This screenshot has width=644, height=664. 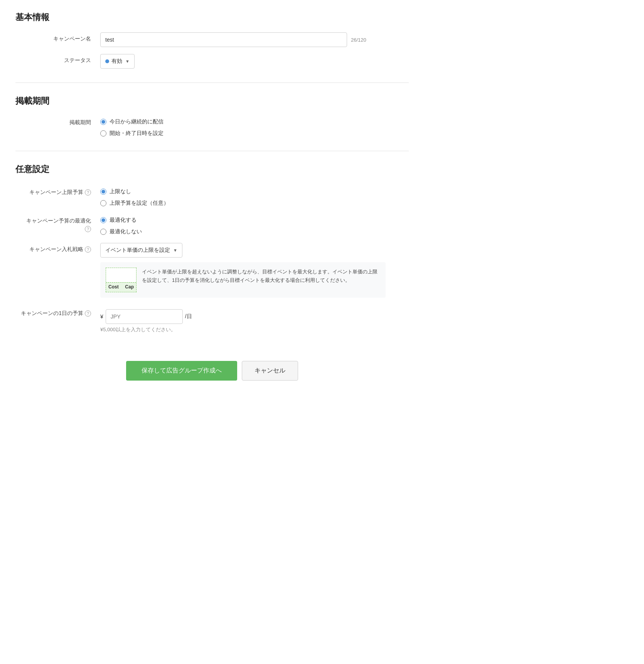 What do you see at coordinates (255, 320) in the screenshot?
I see `daily-budget-control: ¥ /日 ¥5,000以上を入力してください。` at bounding box center [255, 320].